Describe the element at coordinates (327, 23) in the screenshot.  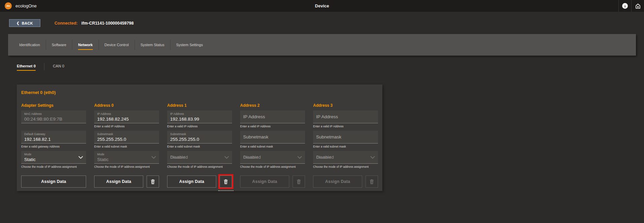
I see `sub-header: ❮ BACK Connected: ifm-CR1141-10000045979…` at that location.